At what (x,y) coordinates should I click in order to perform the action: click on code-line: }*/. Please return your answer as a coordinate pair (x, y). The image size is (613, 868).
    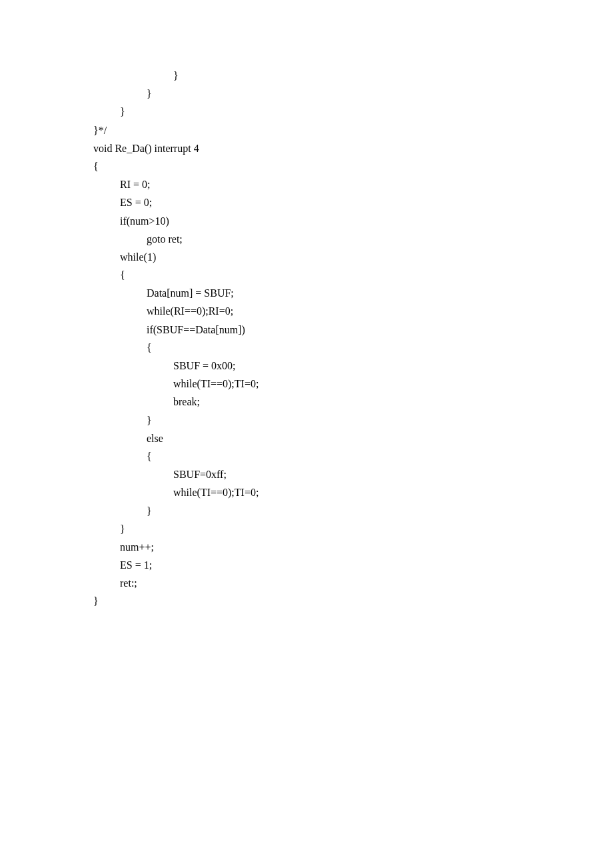
    Looking at the image, I should click on (353, 131).